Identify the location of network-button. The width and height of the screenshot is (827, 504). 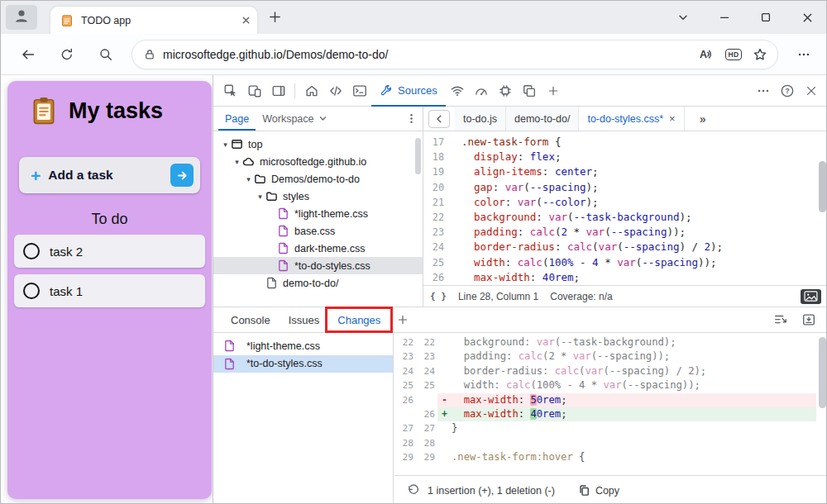
(458, 91).